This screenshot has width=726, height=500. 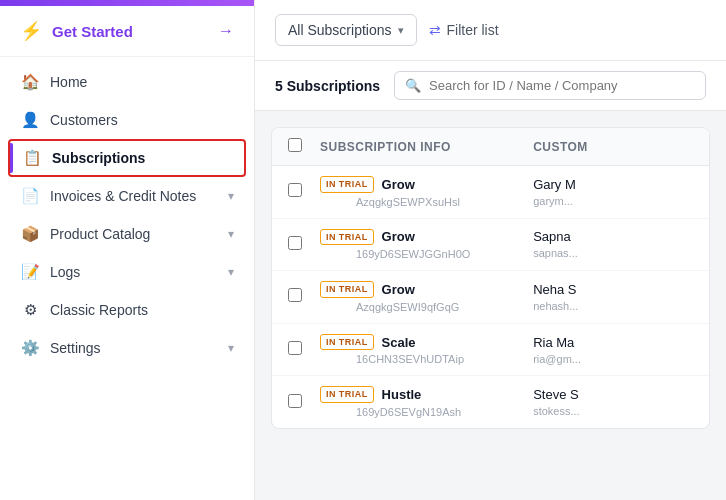 What do you see at coordinates (30, 272) in the screenshot?
I see `logs-icon: 📝` at bounding box center [30, 272].